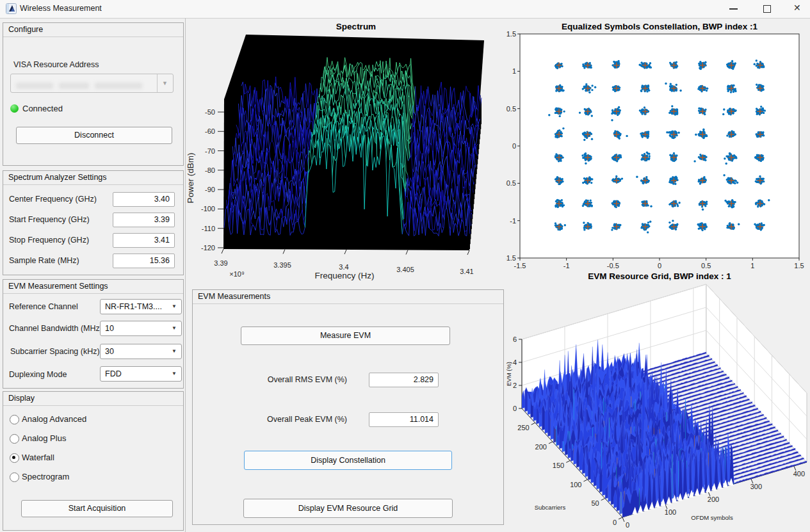  Describe the element at coordinates (734, 9) in the screenshot. I see `minimize-button` at that location.